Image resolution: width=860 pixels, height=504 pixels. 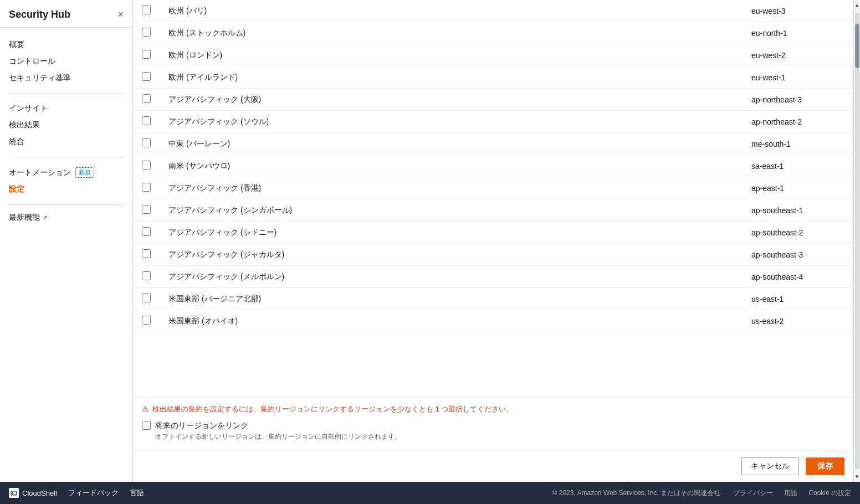 I want to click on region-name-10: アジアパシフィック (シドニー), so click(x=451, y=233).